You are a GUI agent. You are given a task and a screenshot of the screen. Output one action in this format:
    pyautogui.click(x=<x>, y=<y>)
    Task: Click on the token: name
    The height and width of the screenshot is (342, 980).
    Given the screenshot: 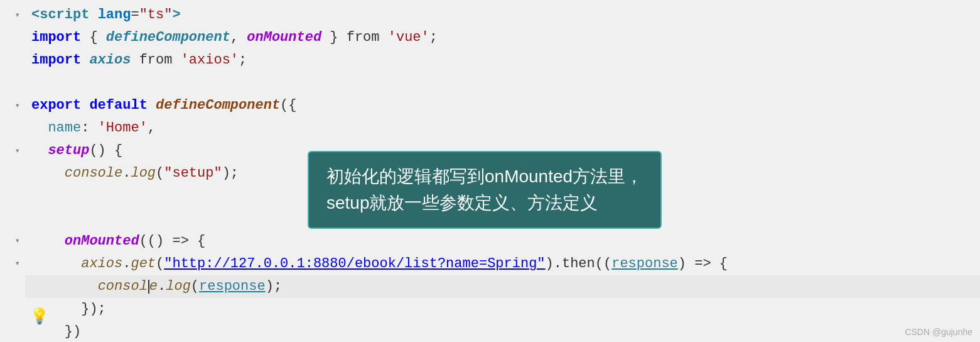 What is the action you would take?
    pyautogui.click(x=64, y=128)
    